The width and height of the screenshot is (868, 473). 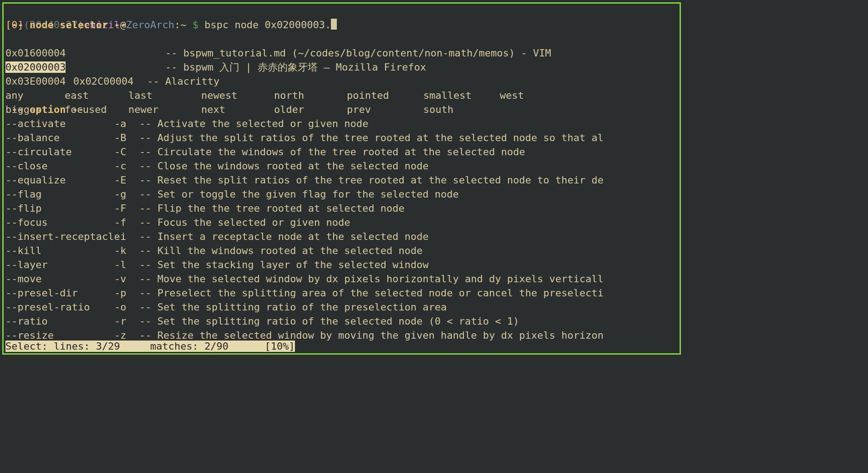 I want to click on option-row: --equalize-E-- Reset the split ratios of…, so click(x=341, y=180).